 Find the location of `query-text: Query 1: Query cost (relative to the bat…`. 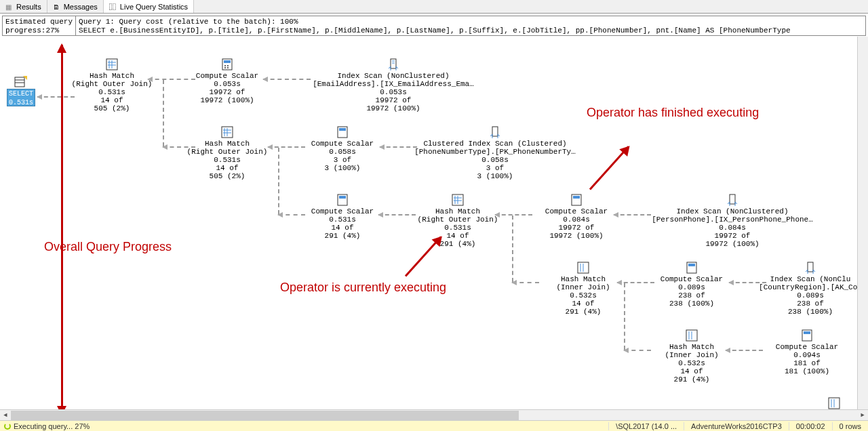

query-text: Query 1: Query cost (relative to the bat… is located at coordinates (471, 26).